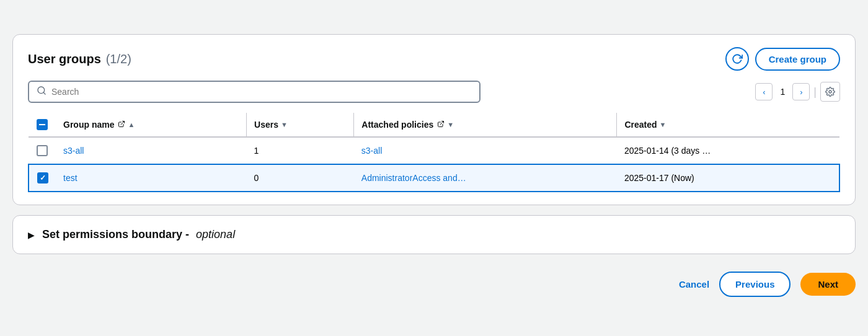 The image size is (868, 336). I want to click on permissions-boundary-card: ▶ Set permissions boundary - optional, so click(434, 234).